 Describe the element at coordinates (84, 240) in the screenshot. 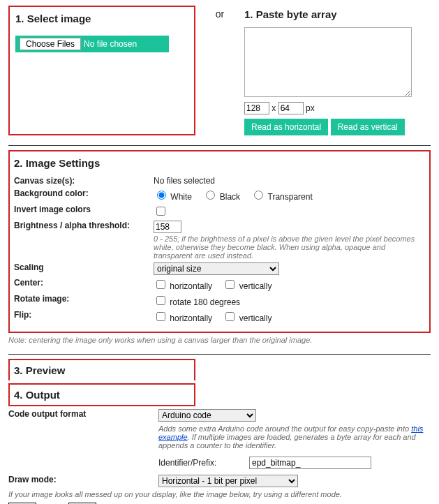

I see `brightness-threshold-label: Brightness / alpha threshold:` at that location.